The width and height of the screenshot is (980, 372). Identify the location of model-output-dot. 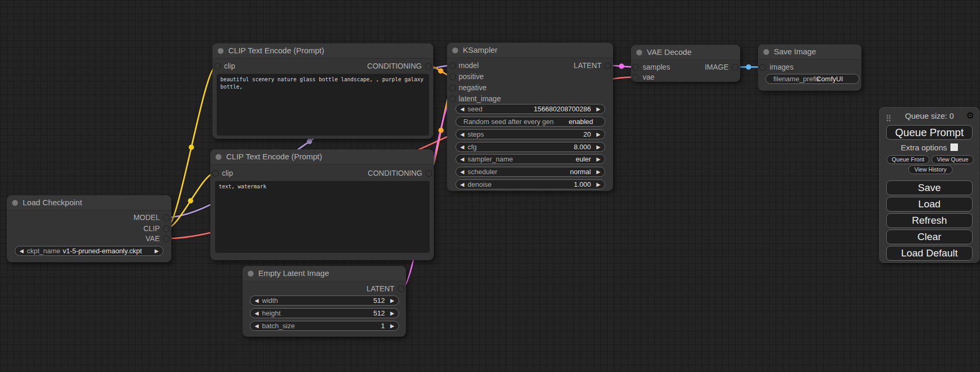
(167, 217).